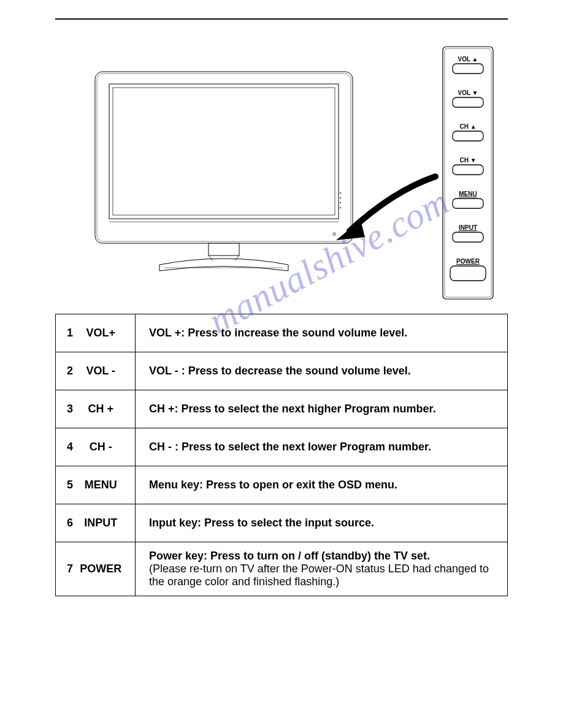 The image size is (563, 728). I want to click on row-number: 5, so click(65, 485).